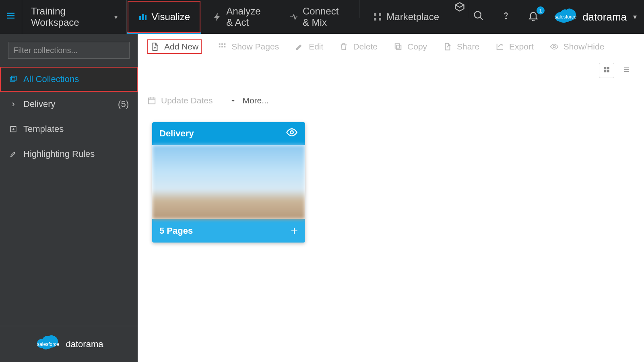 This screenshot has height=362, width=644. Describe the element at coordinates (584, 47) in the screenshot. I see `toolbar-label: Show/Hide` at that location.